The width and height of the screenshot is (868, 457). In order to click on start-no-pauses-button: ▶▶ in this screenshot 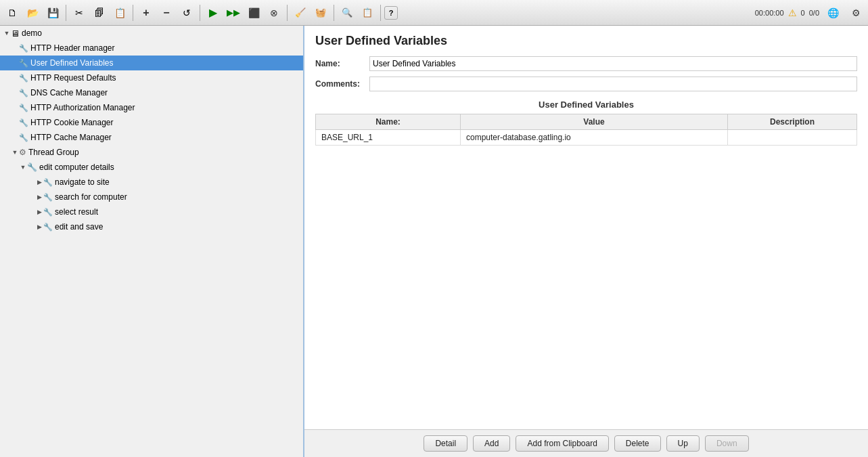, I will do `click(233, 13)`.